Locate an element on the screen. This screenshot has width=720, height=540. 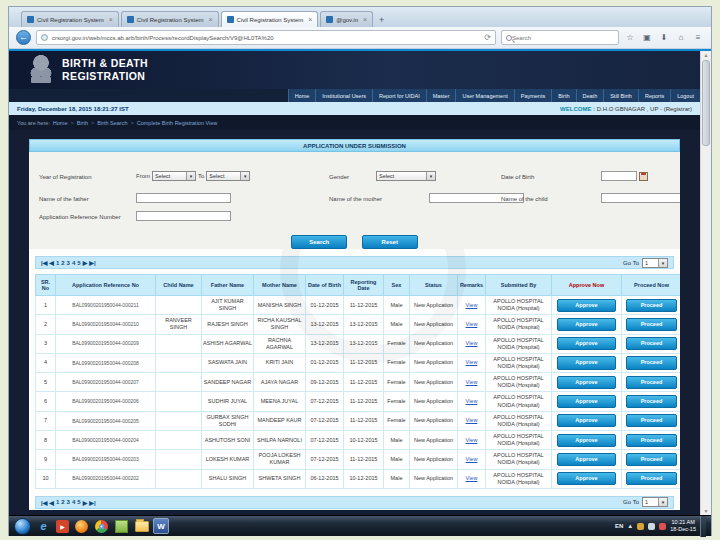
year-from-select: Select ▾ is located at coordinates (174, 176).